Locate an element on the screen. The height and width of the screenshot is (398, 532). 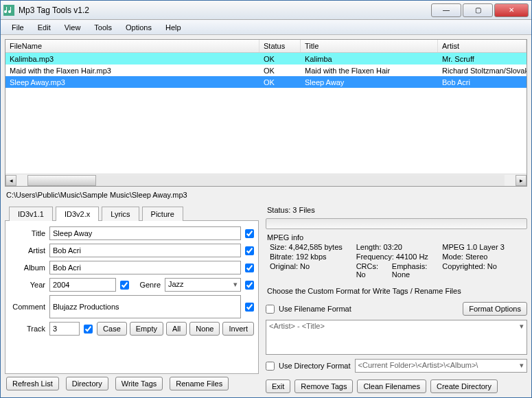
album-check is located at coordinates (250, 268).